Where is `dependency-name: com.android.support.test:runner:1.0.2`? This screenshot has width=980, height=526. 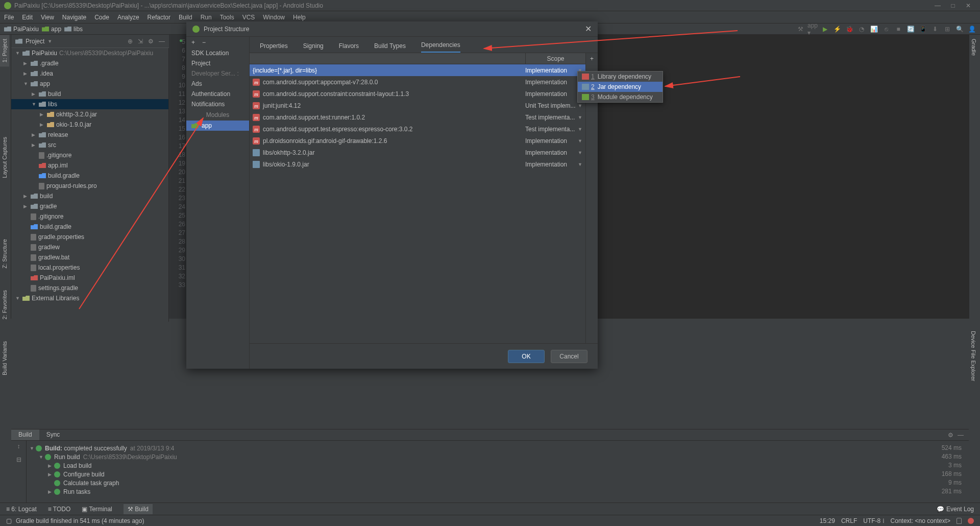
dependency-name: com.android.support.test:runner:1.0.2 is located at coordinates (394, 117).